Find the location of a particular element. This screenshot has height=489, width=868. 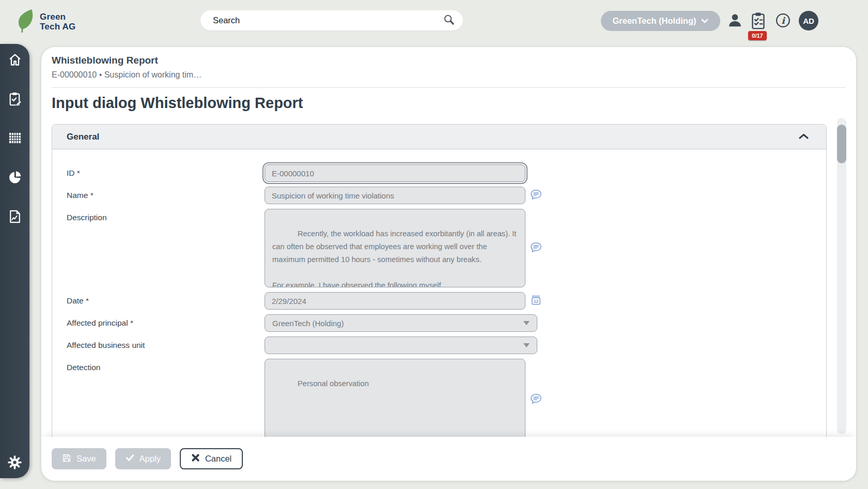

search-icon is located at coordinates (448, 21).